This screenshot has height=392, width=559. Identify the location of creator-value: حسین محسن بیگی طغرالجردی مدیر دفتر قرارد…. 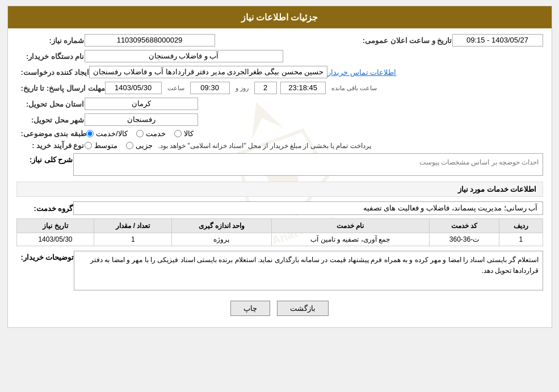
(208, 72).